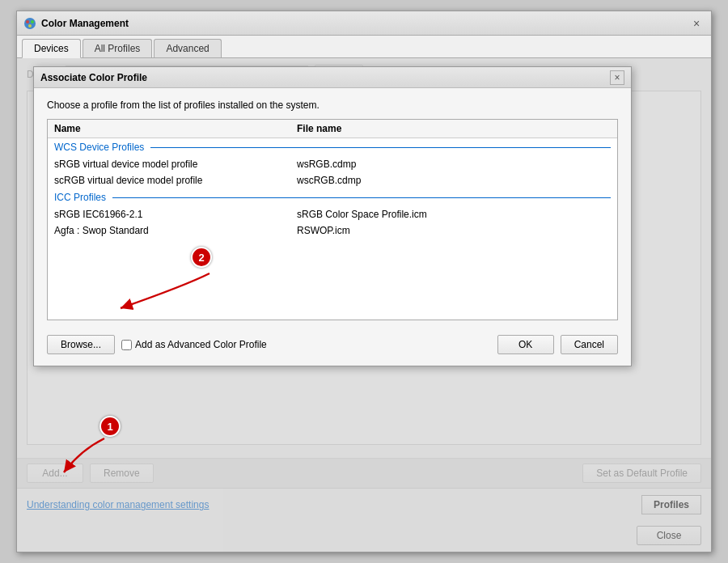 The height and width of the screenshot is (563, 728). What do you see at coordinates (118, 49) in the screenshot?
I see `tab-all-profiles: All Profiles` at bounding box center [118, 49].